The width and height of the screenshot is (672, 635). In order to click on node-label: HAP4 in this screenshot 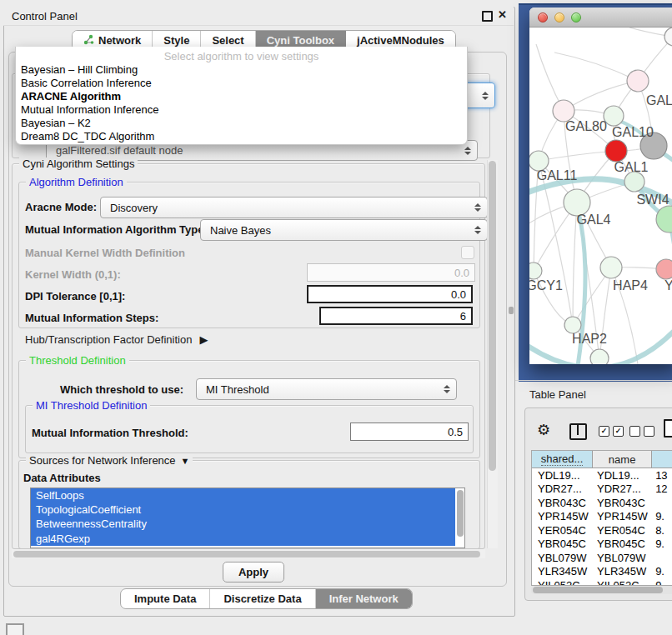, I will do `click(630, 285)`.